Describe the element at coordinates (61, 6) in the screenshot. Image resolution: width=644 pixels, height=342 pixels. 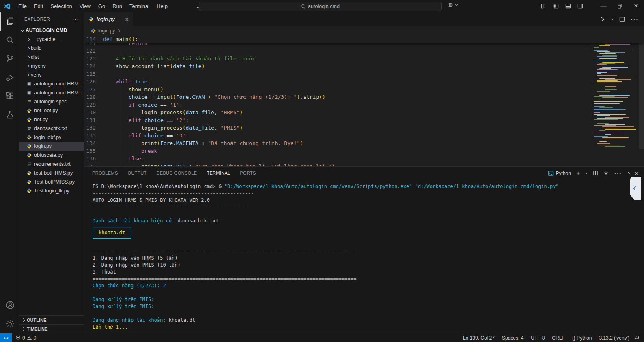
I see `menu-selection: Selection` at that location.